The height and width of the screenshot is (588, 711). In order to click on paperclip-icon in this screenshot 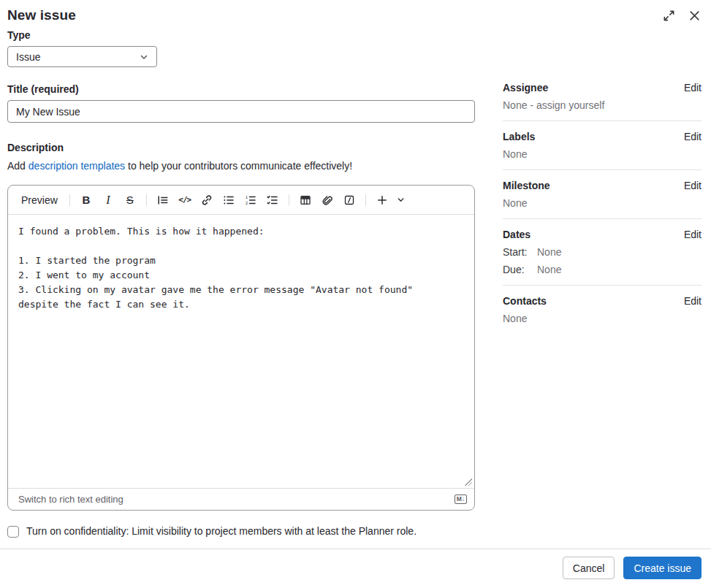, I will do `click(327, 200)`.